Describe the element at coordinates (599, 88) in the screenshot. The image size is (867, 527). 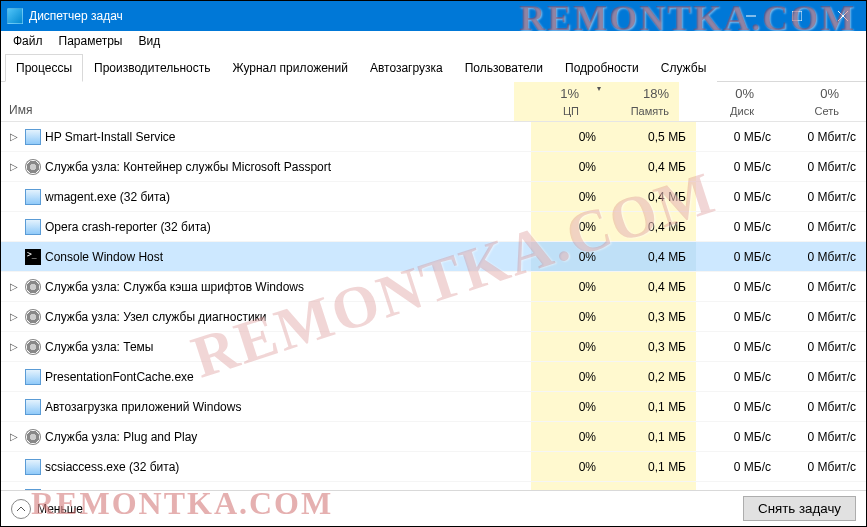
I see `sort-desc-icon: ▾` at that location.